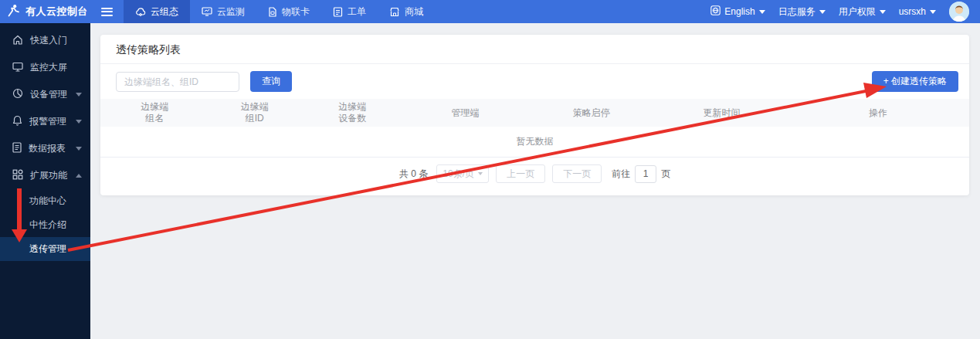 The height and width of the screenshot is (339, 980). What do you see at coordinates (164, 12) in the screenshot?
I see `nav-label: 云组态` at bounding box center [164, 12].